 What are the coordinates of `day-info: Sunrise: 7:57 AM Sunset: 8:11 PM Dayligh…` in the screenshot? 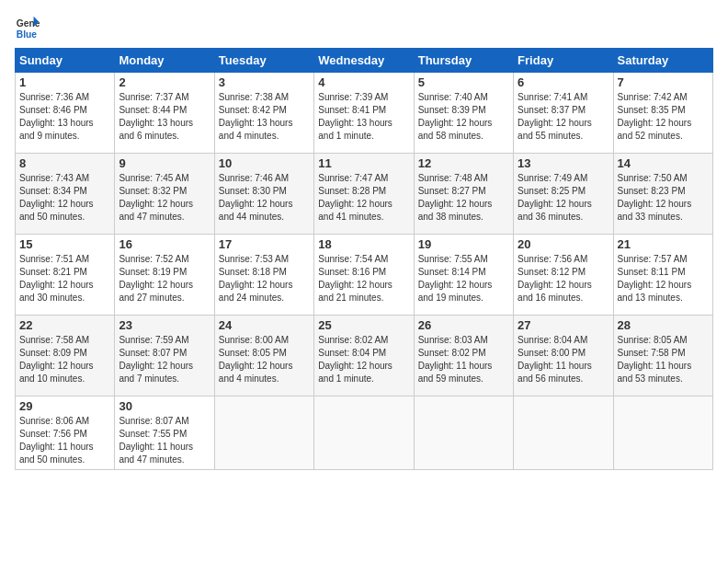 It's located at (664, 279).